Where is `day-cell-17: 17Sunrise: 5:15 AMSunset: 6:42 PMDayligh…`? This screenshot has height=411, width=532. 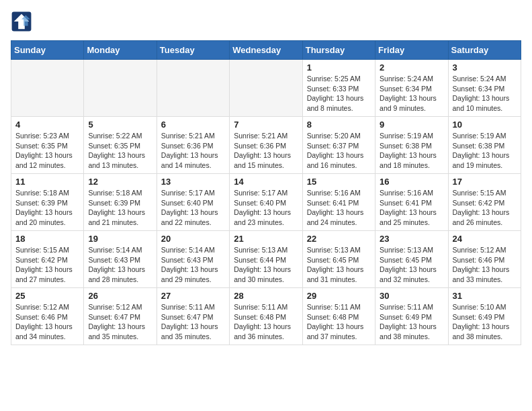 day-cell-17: 17Sunrise: 5:15 AMSunset: 6:42 PMDayligh… is located at coordinates (484, 203).